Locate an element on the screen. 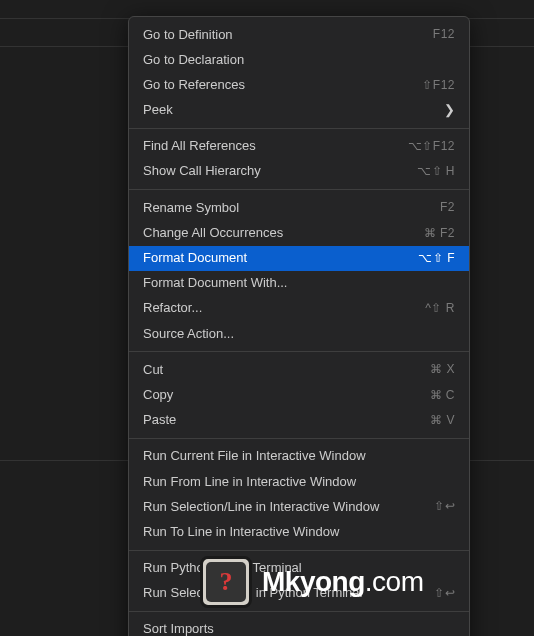 This screenshot has height=636, width=534. watermark-logo-icon: ? is located at coordinates (226, 582).